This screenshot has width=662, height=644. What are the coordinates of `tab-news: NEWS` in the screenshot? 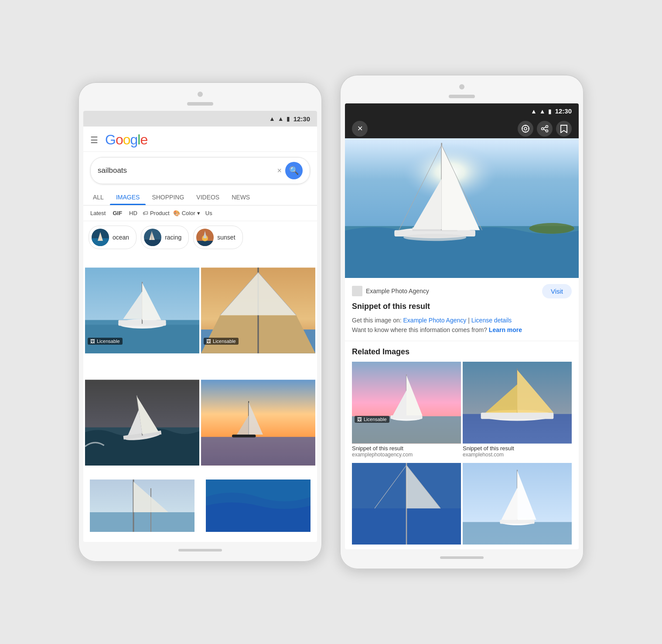 It's located at (241, 197).